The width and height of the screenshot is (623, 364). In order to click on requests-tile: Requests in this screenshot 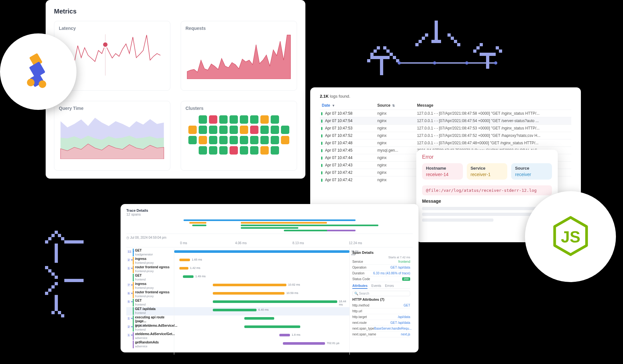, I will do `click(239, 56)`.